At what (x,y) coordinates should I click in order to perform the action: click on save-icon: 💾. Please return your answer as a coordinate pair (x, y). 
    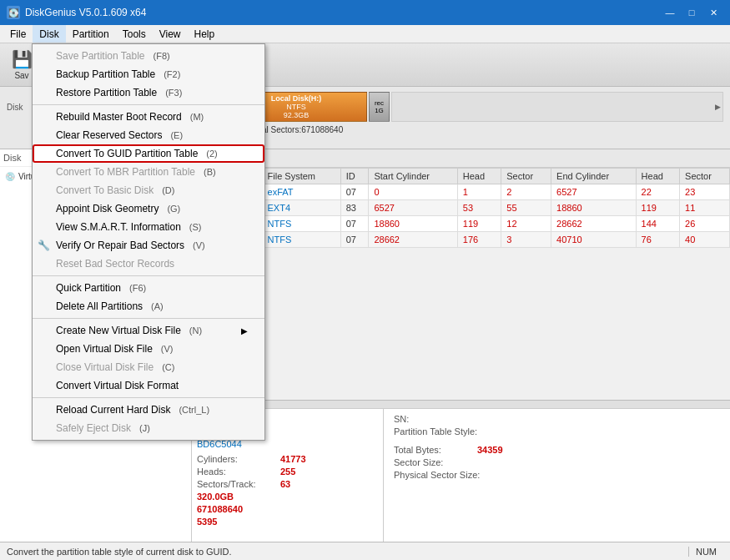
    Looking at the image, I should click on (22, 59).